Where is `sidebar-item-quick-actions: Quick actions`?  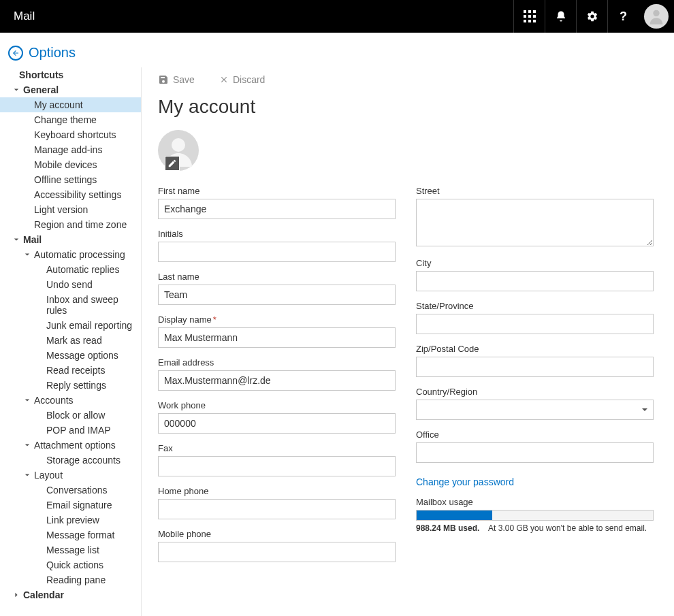
sidebar-item-quick-actions: Quick actions is located at coordinates (71, 565).